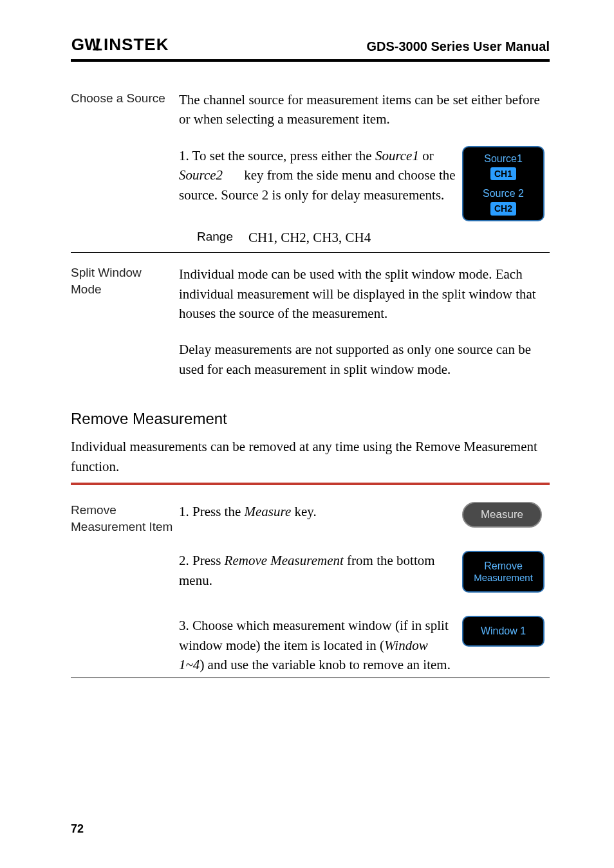 The height and width of the screenshot is (868, 614). What do you see at coordinates (310, 252) in the screenshot?
I see `section-rule` at bounding box center [310, 252].